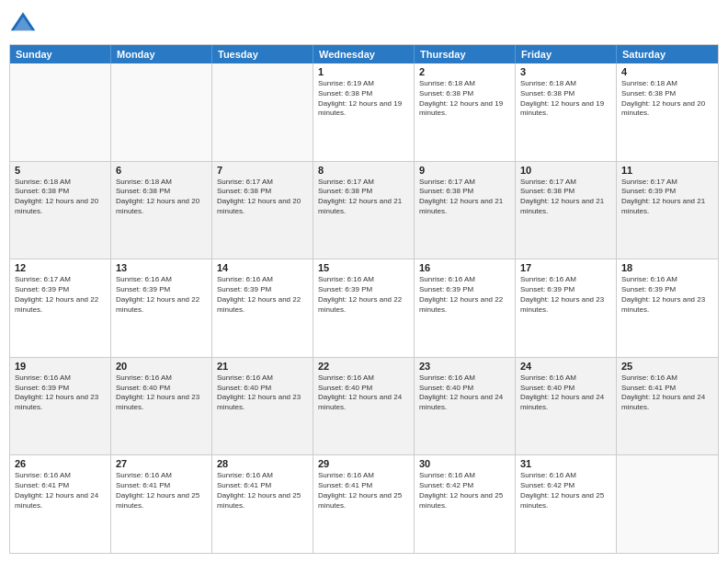 The width and height of the screenshot is (728, 563). Describe the element at coordinates (61, 54) in the screenshot. I see `day-of-week-header: Sunday` at that location.